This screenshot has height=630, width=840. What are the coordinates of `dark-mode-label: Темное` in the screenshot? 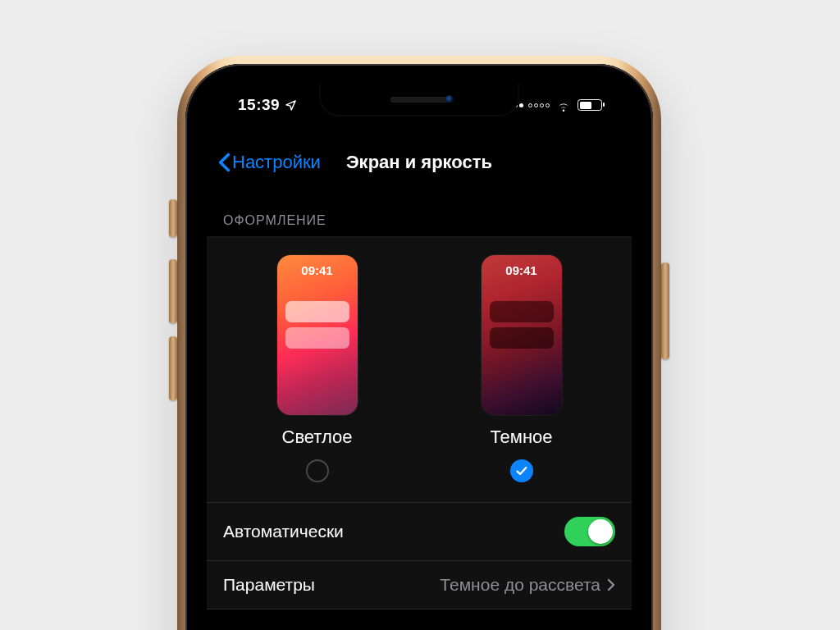 It's located at (521, 437).